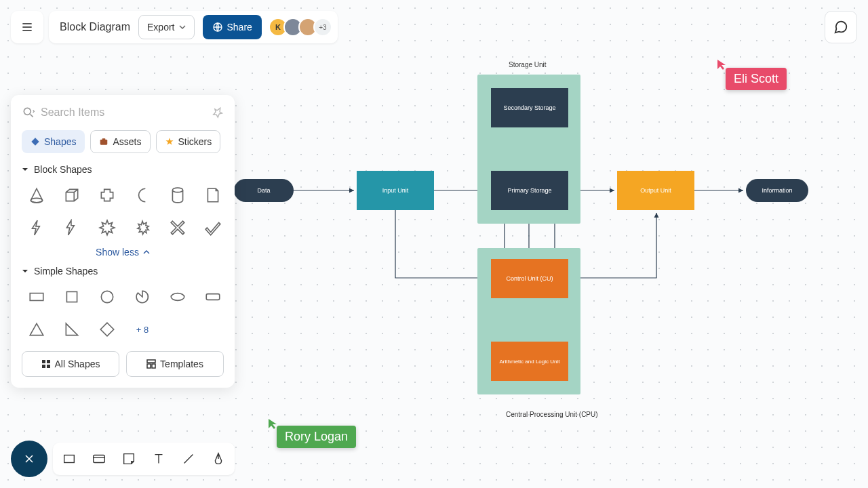 This screenshot has height=488, width=868. What do you see at coordinates (123, 113) in the screenshot?
I see `search-input` at bounding box center [123, 113].